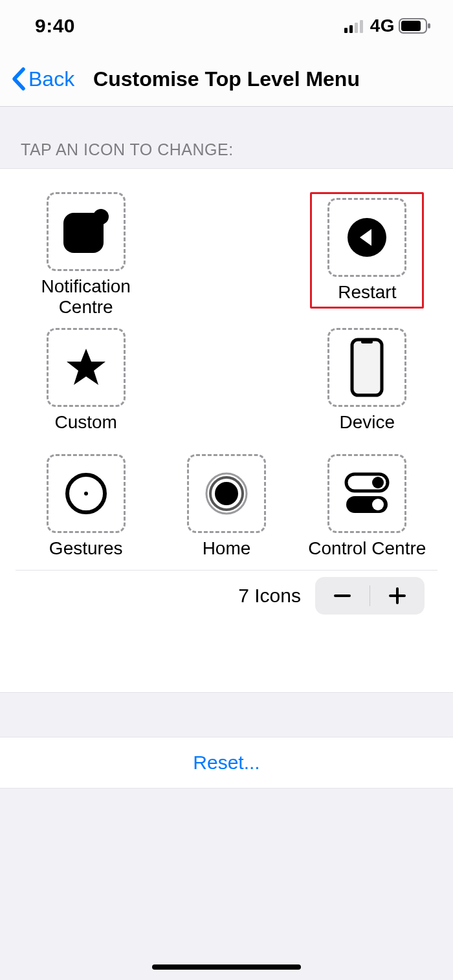 The image size is (453, 980). What do you see at coordinates (55, 26) in the screenshot?
I see `status-time: 9:40` at bounding box center [55, 26].